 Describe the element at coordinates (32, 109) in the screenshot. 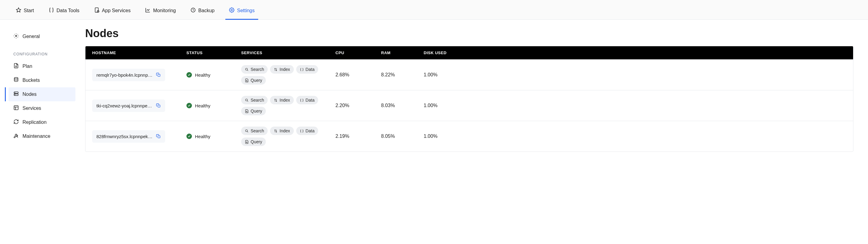

I see `sidebar-item-label: Services` at that location.